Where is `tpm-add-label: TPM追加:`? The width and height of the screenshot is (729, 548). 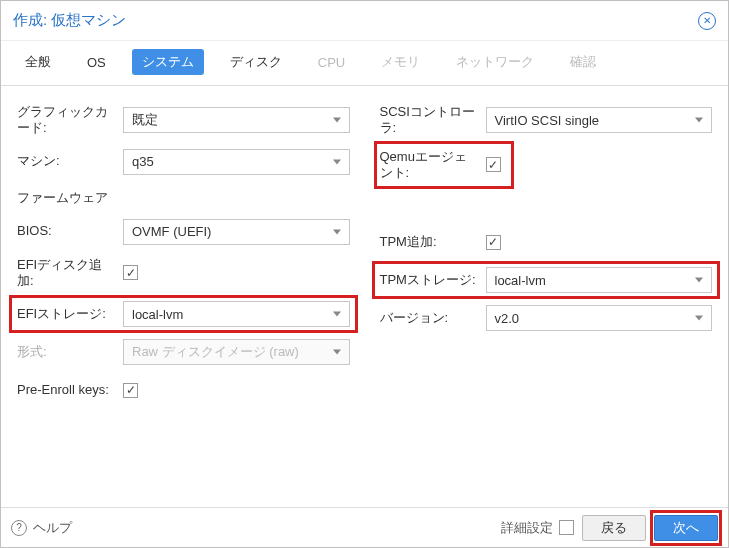 tpm-add-label: TPM追加: is located at coordinates (430, 242).